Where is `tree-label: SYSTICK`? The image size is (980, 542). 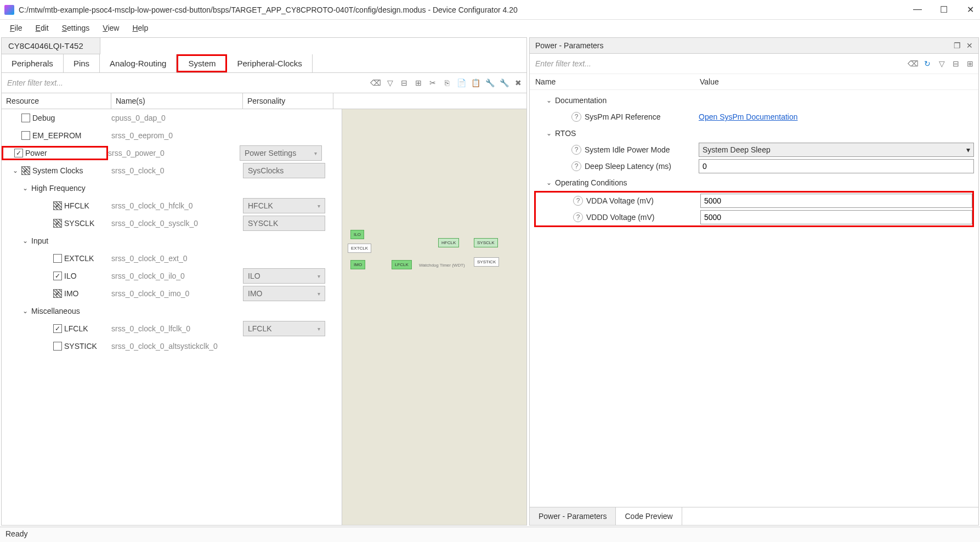 tree-label: SYSTICK is located at coordinates (81, 346).